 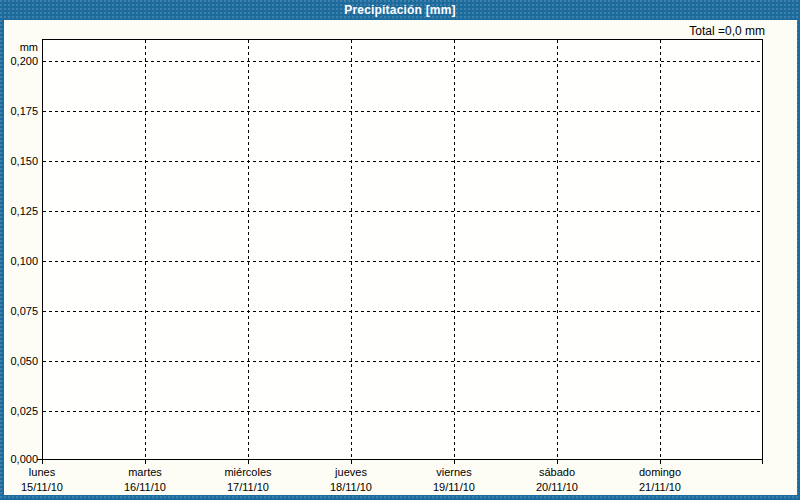 What do you see at coordinates (44, 472) in the screenshot?
I see `day-name: lunes` at bounding box center [44, 472].